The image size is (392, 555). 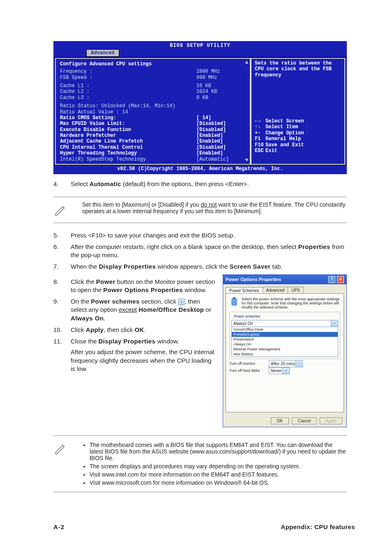 What do you see at coordinates (59, 527) in the screenshot?
I see `page-number: A-2` at bounding box center [59, 527].